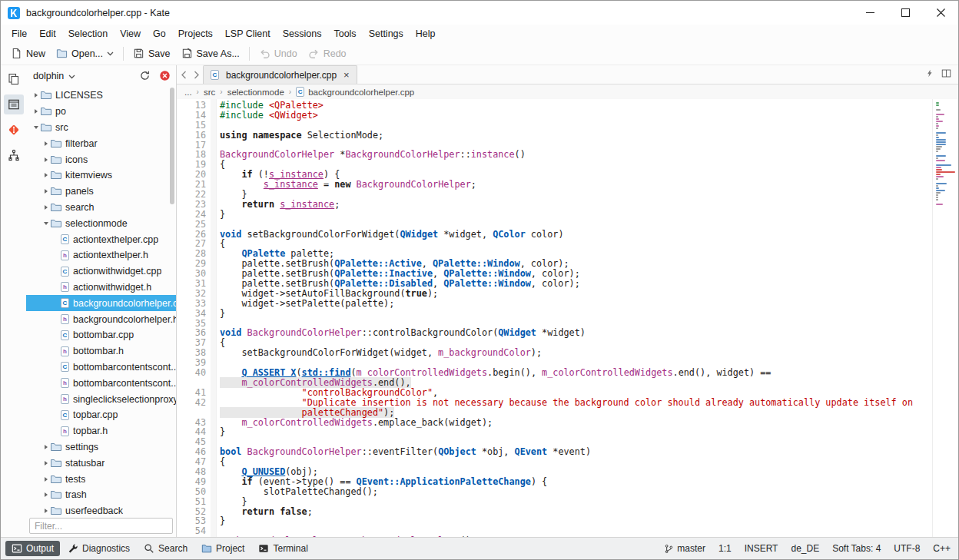 Image resolution: width=959 pixels, height=560 pixels. What do you see at coordinates (32, 548) in the screenshot?
I see `panel-button-output: Output` at bounding box center [32, 548].